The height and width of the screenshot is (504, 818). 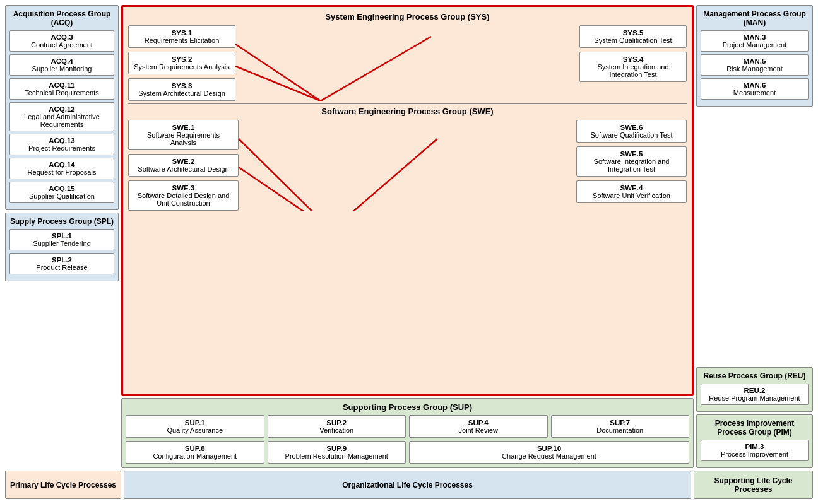 I want to click on sup-title: Supporting Process Group (SUP), so click(x=408, y=407).